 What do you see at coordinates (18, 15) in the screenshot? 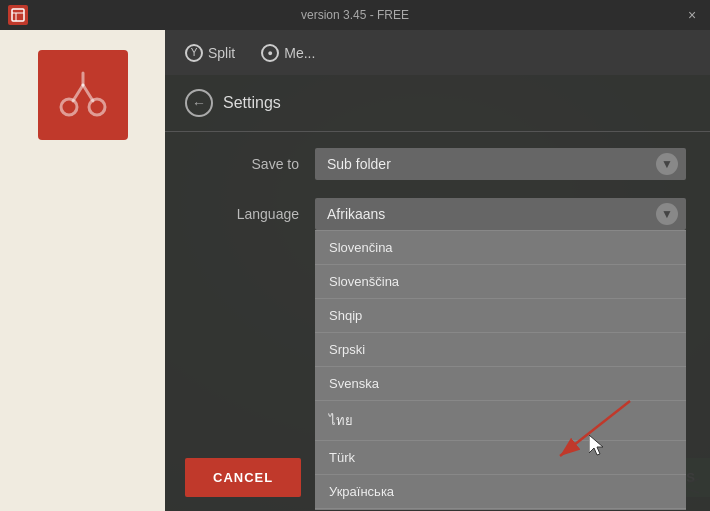
I see `title-bar-left` at bounding box center [18, 15].